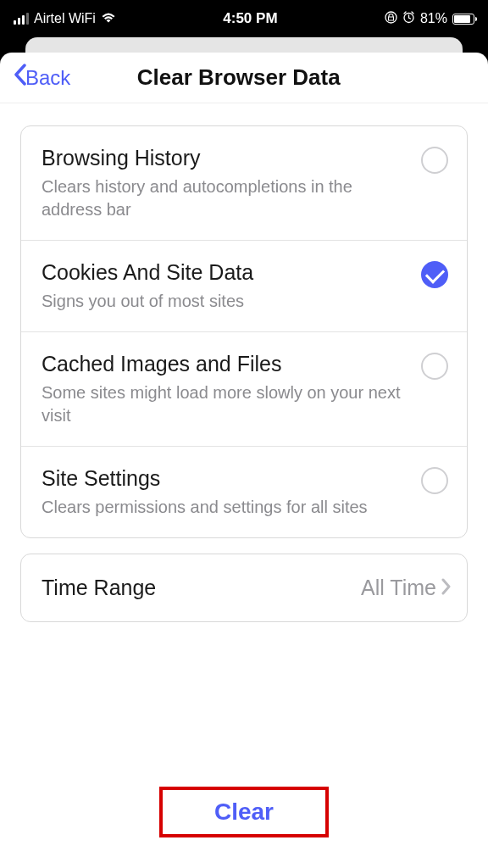 Image resolution: width=488 pixels, height=868 pixels. I want to click on time-range-card: Time Range All Time, so click(244, 588).